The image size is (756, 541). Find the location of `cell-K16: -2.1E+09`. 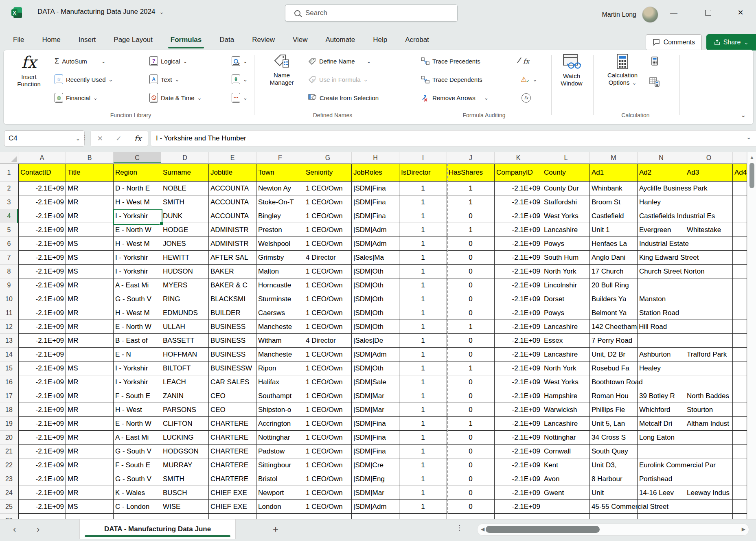

cell-K16: -2.1E+09 is located at coordinates (519, 382).